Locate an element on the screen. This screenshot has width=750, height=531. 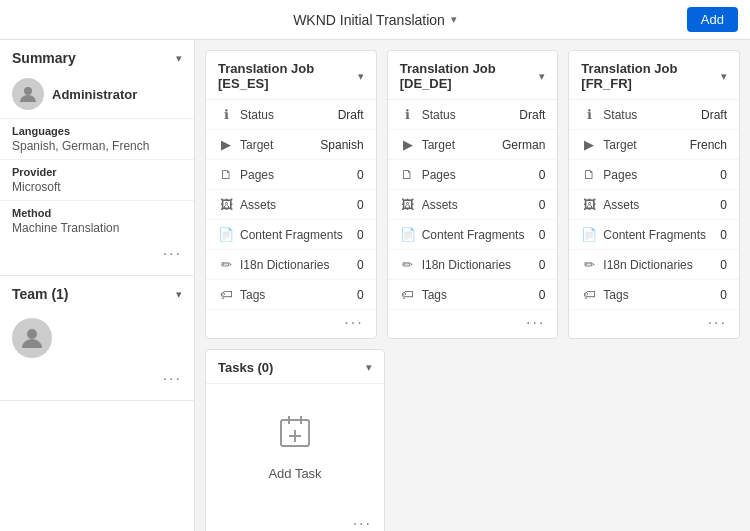
job-row-2-2: 🗋 Pages 0 is located at coordinates (654, 175).